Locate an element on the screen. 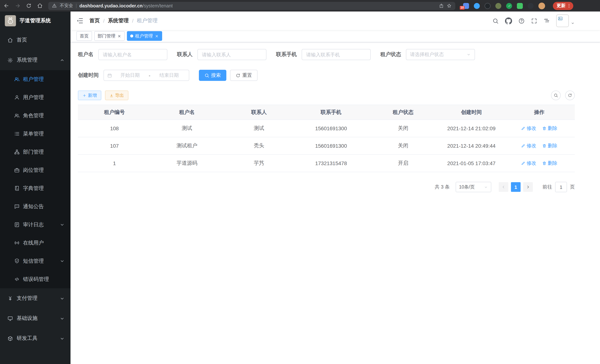 Image resolution: width=600 pixels, height=364 pixels. browser-back-icon is located at coordinates (6, 6).